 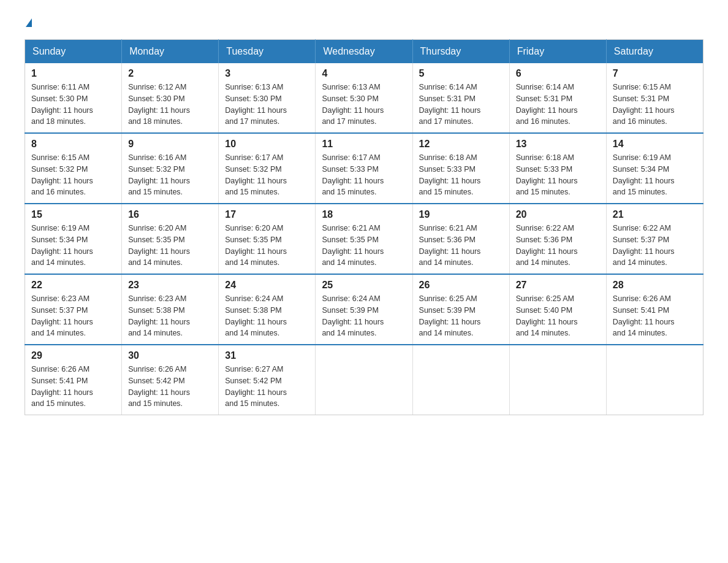 I want to click on day-info: Sunrise: 6:15 AMSunset: 5:32 PMDaylight:…, so click(x=74, y=175).